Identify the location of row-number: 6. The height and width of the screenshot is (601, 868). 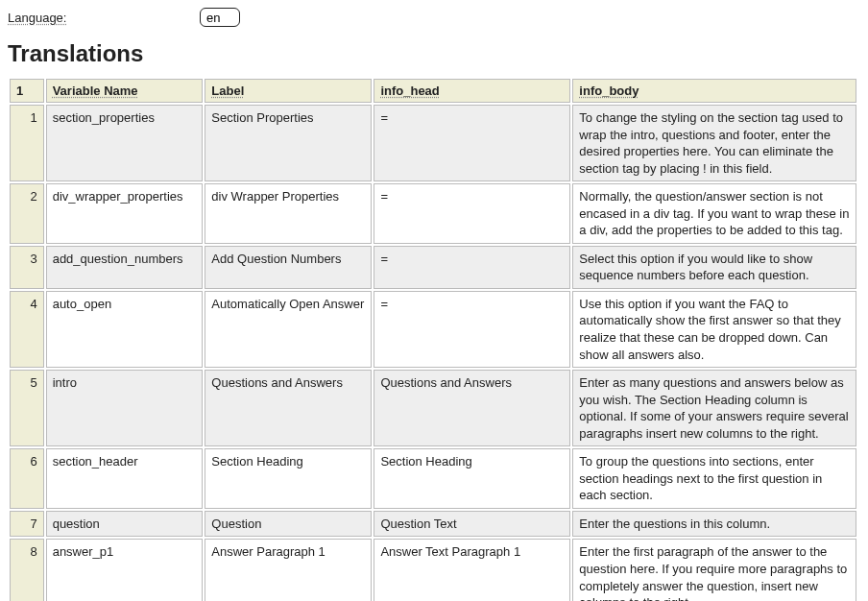
(27, 478).